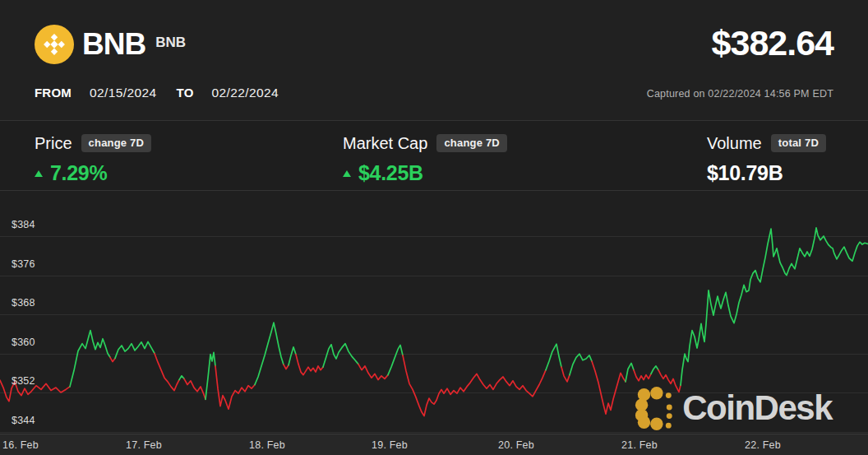 The image size is (868, 455). Describe the element at coordinates (516, 445) in the screenshot. I see `x-axis-label: 20. Feb` at that location.